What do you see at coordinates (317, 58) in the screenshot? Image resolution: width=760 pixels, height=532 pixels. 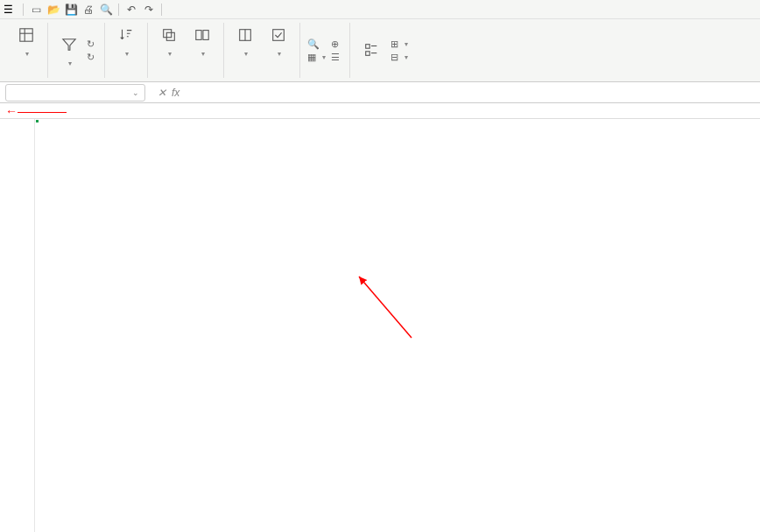 I see `fill-button: ▦ ▾` at bounding box center [317, 58].